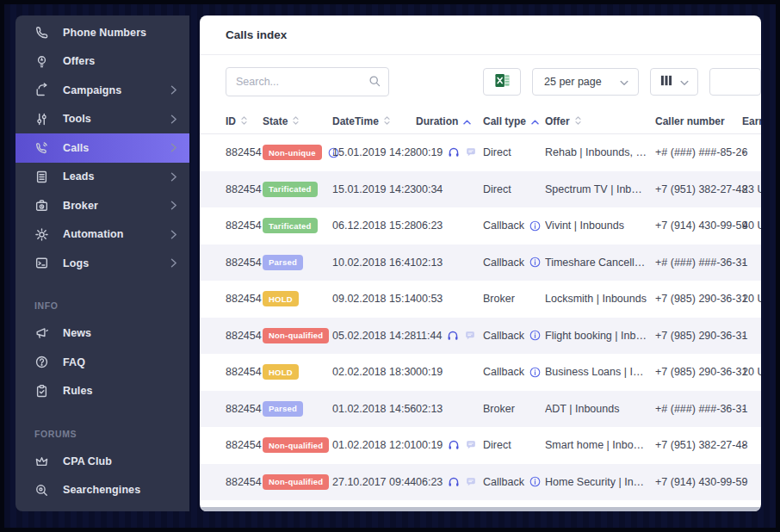  Describe the element at coordinates (92, 90) in the screenshot. I see `sidebar-item-label: Campaigns` at that location.